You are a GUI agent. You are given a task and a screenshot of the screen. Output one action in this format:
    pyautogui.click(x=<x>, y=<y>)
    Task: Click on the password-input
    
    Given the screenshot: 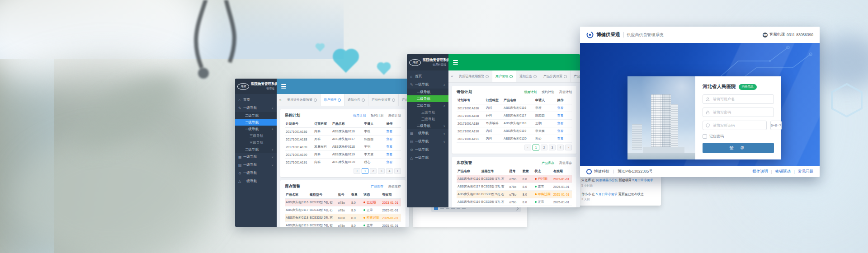 What is the action you would take?
    pyautogui.click(x=741, y=112)
    